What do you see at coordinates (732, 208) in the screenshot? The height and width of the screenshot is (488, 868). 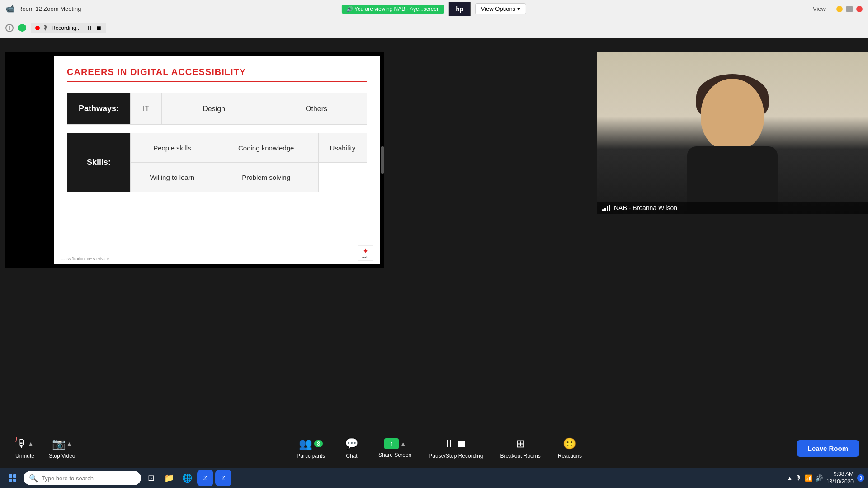 I see `video-name-bar: NAB - Breanna Wilson` at bounding box center [732, 208].